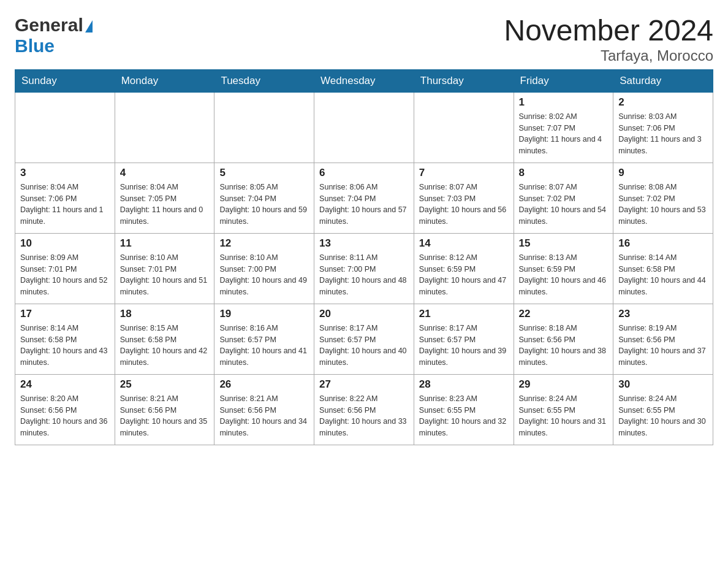 Image resolution: width=728 pixels, height=563 pixels. Describe the element at coordinates (663, 173) in the screenshot. I see `day-number: 9` at that location.